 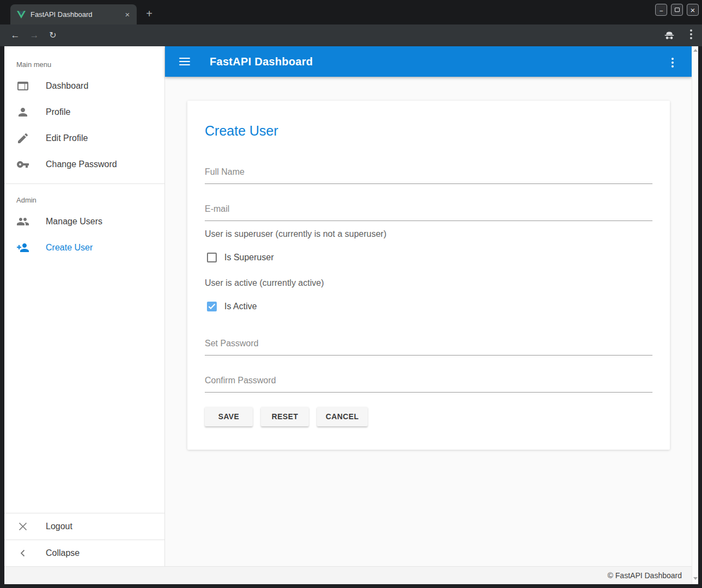 I want to click on page-scrollbar, so click(x=695, y=315).